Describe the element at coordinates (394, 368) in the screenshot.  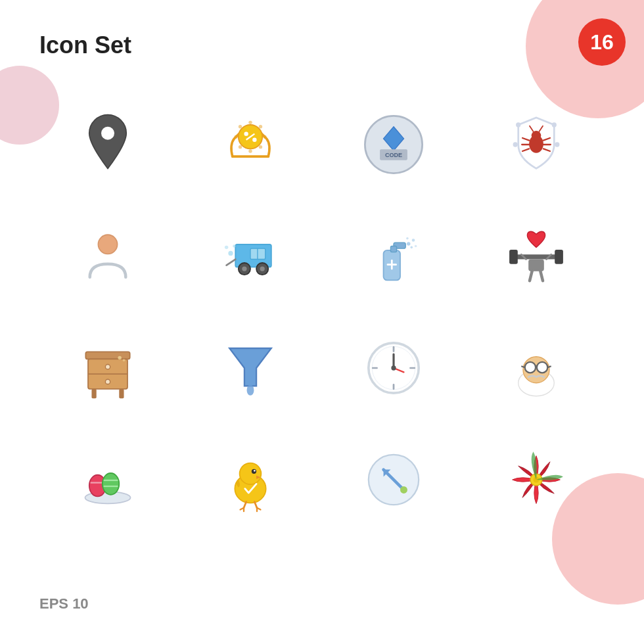
I see `icon-clock` at that location.